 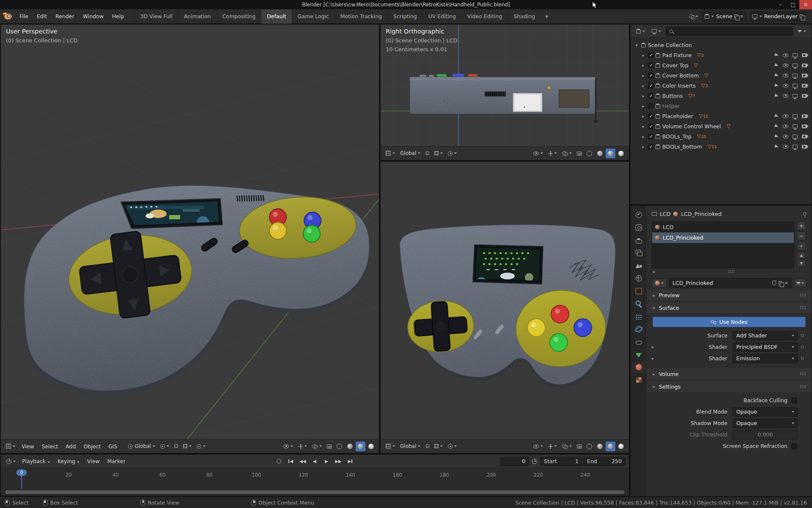 I want to click on workspace-tab-3d-view-full: 3D View Full, so click(x=156, y=17).